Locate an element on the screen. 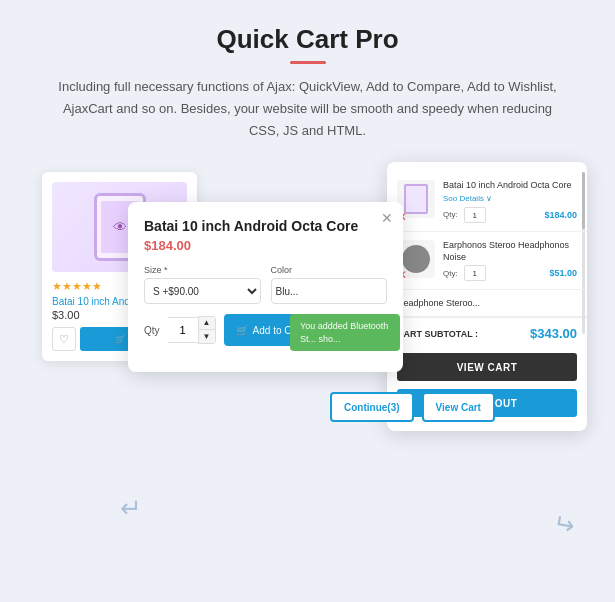 The width and height of the screenshot is (615, 602). size-option-group: Size * S +$90.00 is located at coordinates (202, 284).